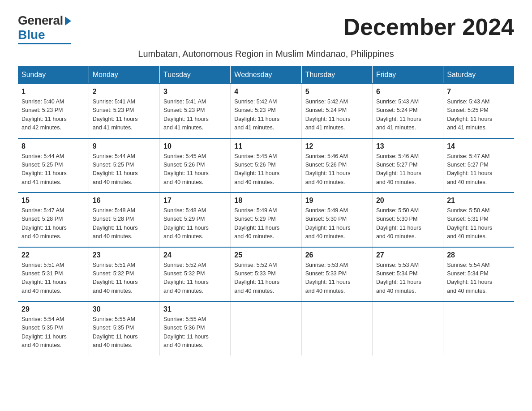  Describe the element at coordinates (53, 333) in the screenshot. I see `day-info: Sunrise: 5:54 AMSunset: 5:35 PMDaylight:…` at that location.